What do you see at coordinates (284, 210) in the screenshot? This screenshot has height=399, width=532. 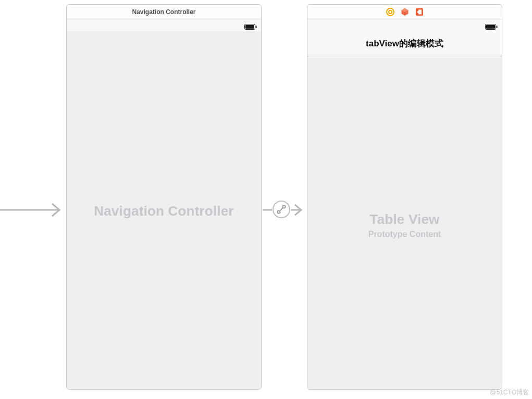 I see `root-vc-segue` at bounding box center [284, 210].